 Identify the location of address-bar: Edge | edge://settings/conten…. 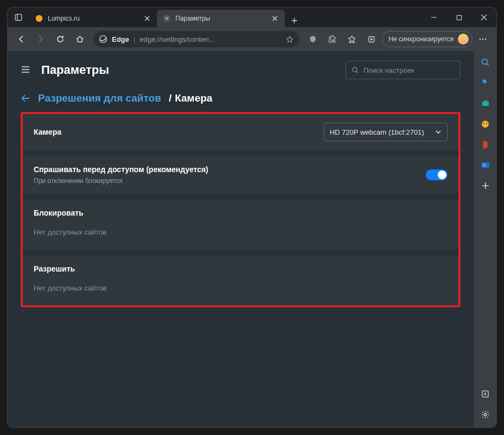
(197, 39).